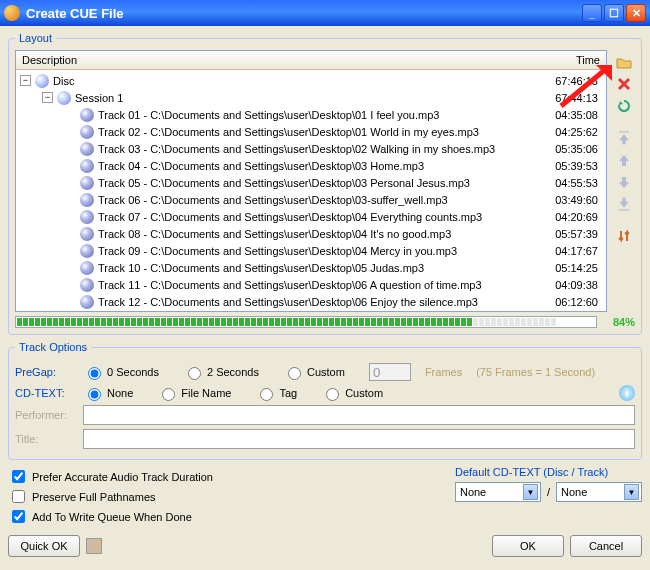  Describe the element at coordinates (568, 115) in the screenshot. I see `track-time: 04:35:08` at that location.